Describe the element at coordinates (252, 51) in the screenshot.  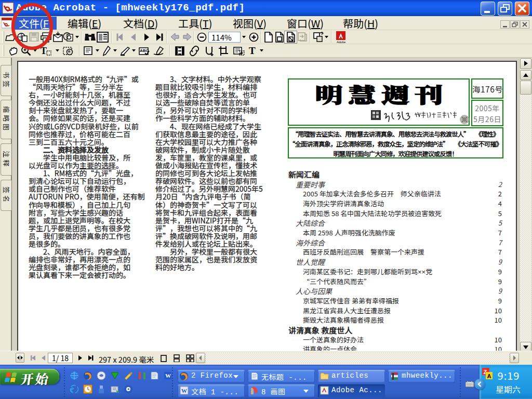
I see `svg-text: T` at that location.